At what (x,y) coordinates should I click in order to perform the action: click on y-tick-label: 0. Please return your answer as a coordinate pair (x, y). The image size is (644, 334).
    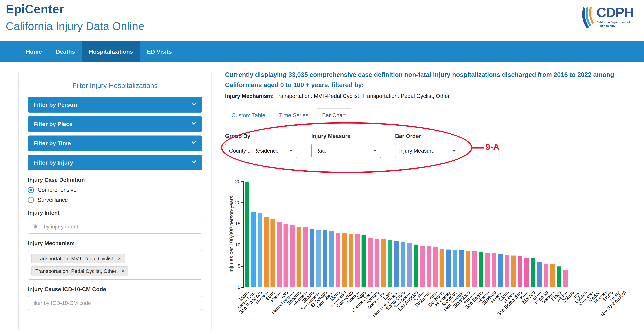
    Looking at the image, I should click on (235, 287).